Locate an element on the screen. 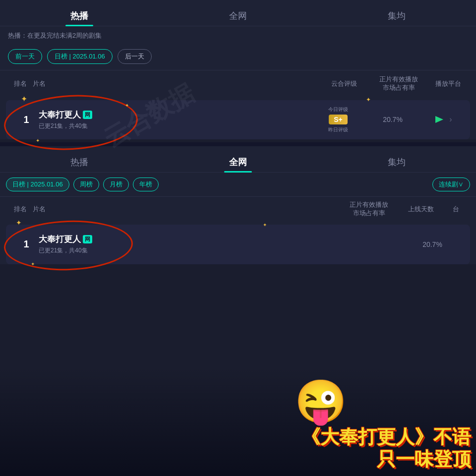 Image resolution: width=476 pixels, height=476 pixels. tab-hotplay-top: 热播 is located at coordinates (79, 16).